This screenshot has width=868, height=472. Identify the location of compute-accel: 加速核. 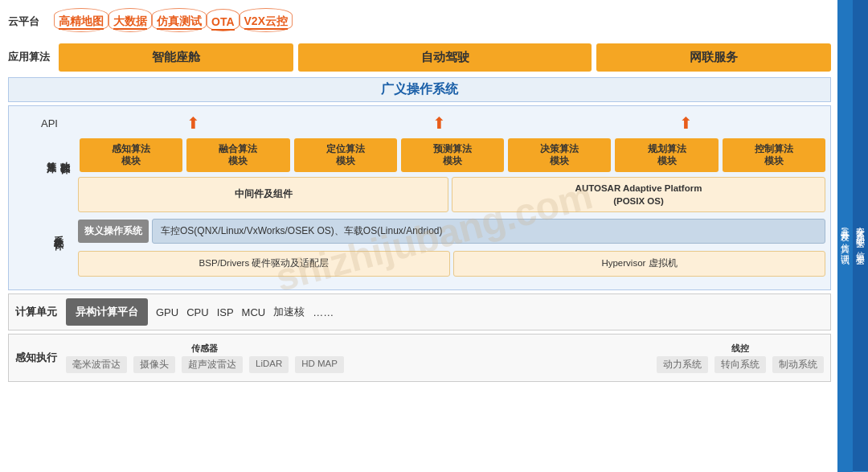
(289, 312).